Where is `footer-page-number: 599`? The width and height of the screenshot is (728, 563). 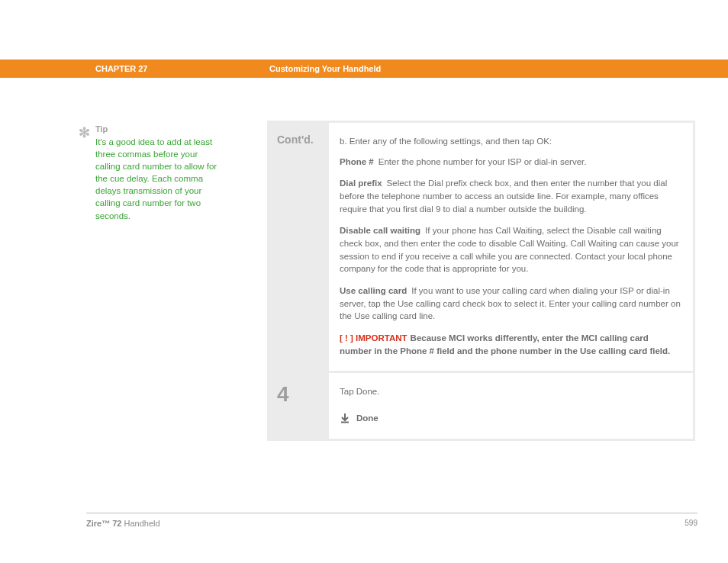 footer-page-number: 599 is located at coordinates (691, 523).